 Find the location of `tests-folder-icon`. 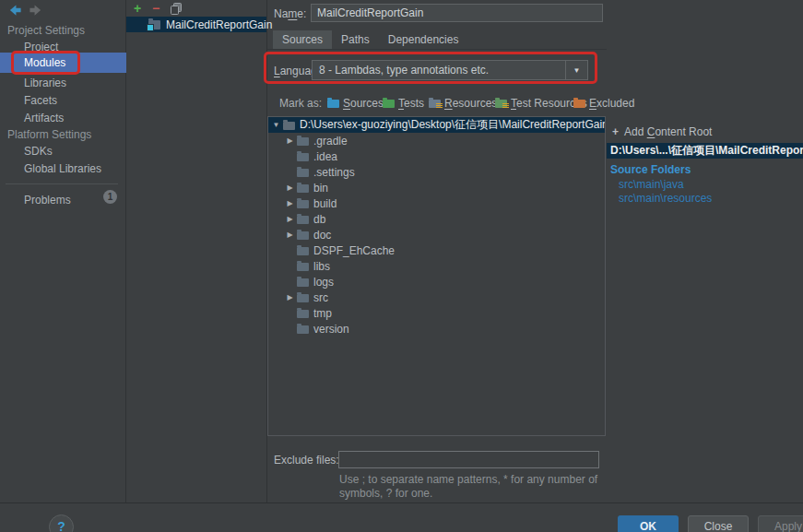

tests-folder-icon is located at coordinates (389, 103).